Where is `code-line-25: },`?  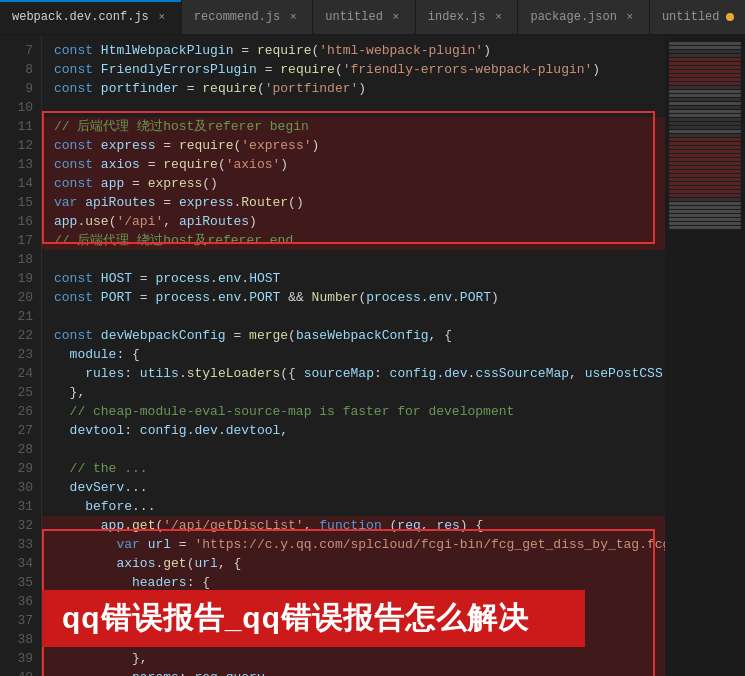
code-line-25: }, is located at coordinates (354, 392).